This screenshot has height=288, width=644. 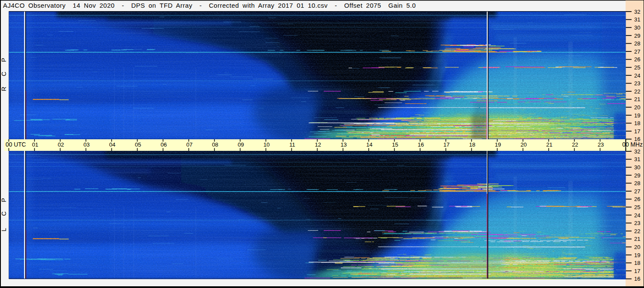 What do you see at coordinates (87, 145) in the screenshot?
I see `svg-text: 03` at bounding box center [87, 145].